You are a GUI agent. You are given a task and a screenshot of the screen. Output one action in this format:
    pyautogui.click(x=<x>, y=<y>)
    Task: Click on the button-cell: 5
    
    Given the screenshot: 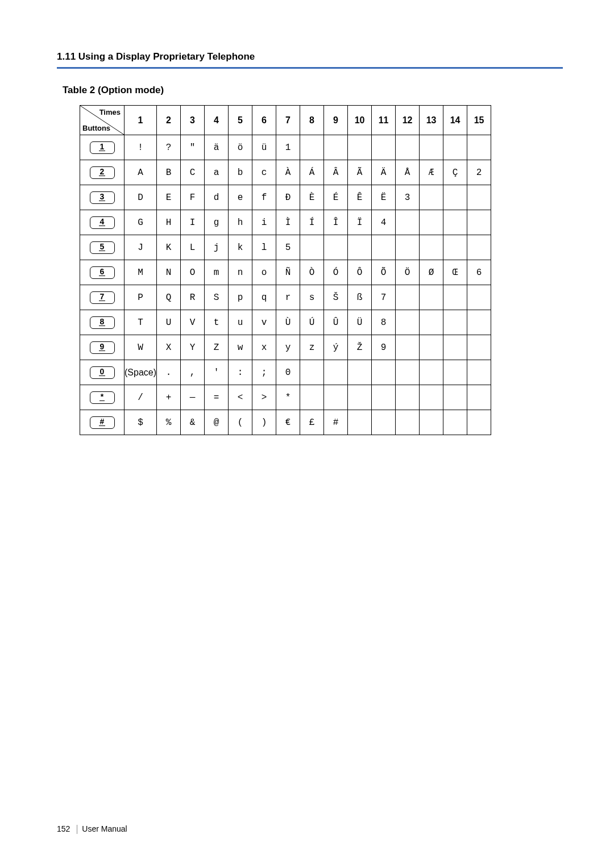 What is the action you would take?
    pyautogui.click(x=102, y=248)
    